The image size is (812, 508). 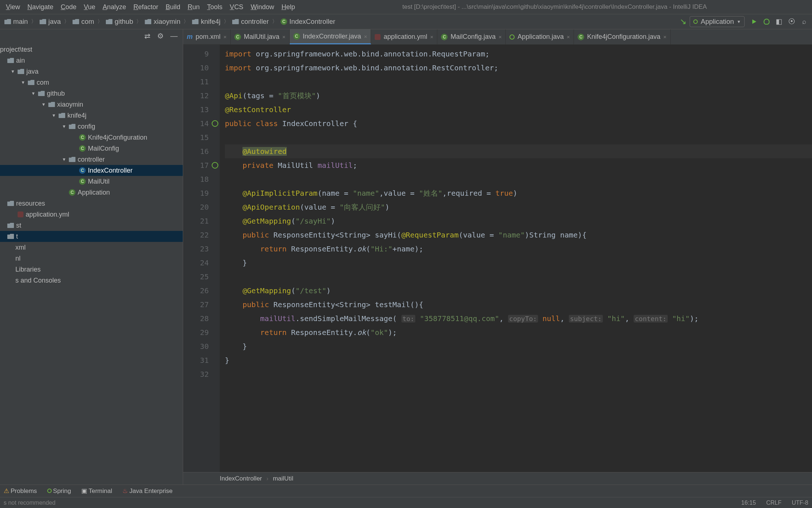 What do you see at coordinates (767, 22) in the screenshot?
I see `debug-button` at bounding box center [767, 22].